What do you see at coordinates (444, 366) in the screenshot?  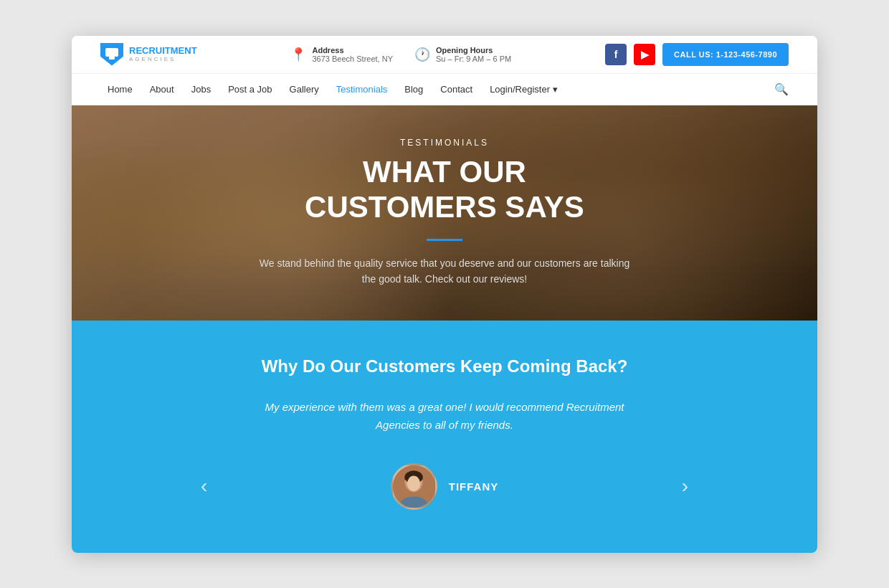 I see `testimonials-title: Why Do Our Customers Keep Coming Back?` at bounding box center [444, 366].